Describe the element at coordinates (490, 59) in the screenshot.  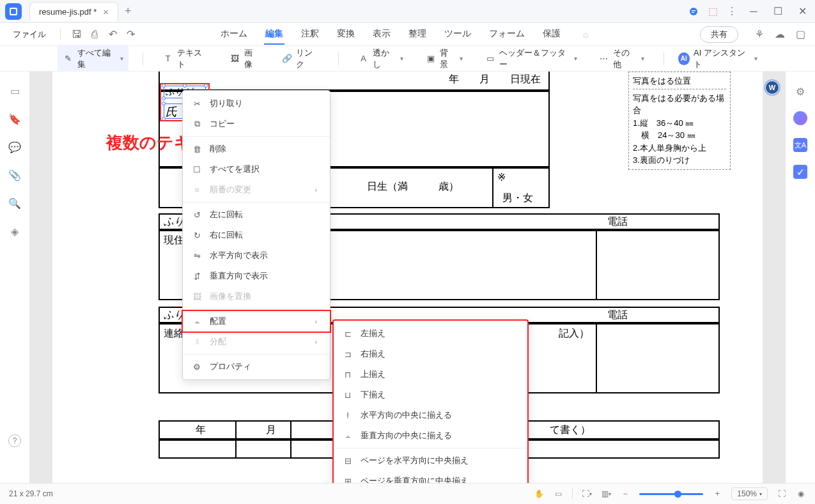
I see `header-footer-icon: ▭` at that location.